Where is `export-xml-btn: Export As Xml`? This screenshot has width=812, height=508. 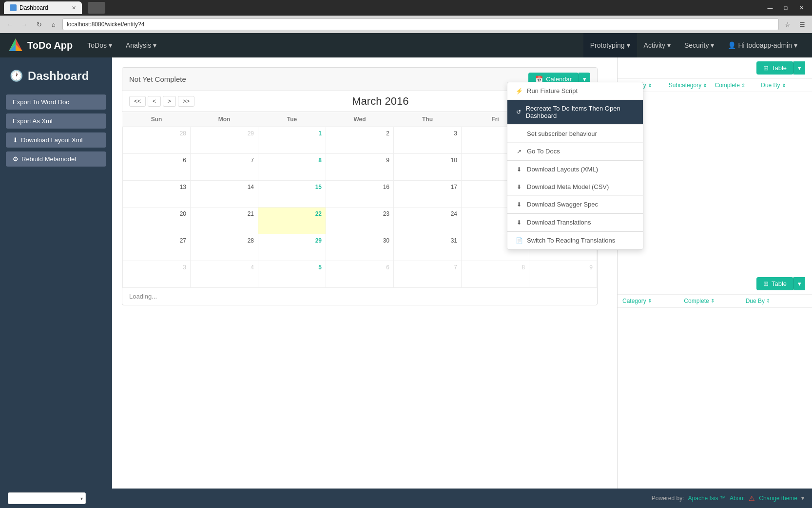
export-xml-btn: Export As Xml is located at coordinates (56, 121).